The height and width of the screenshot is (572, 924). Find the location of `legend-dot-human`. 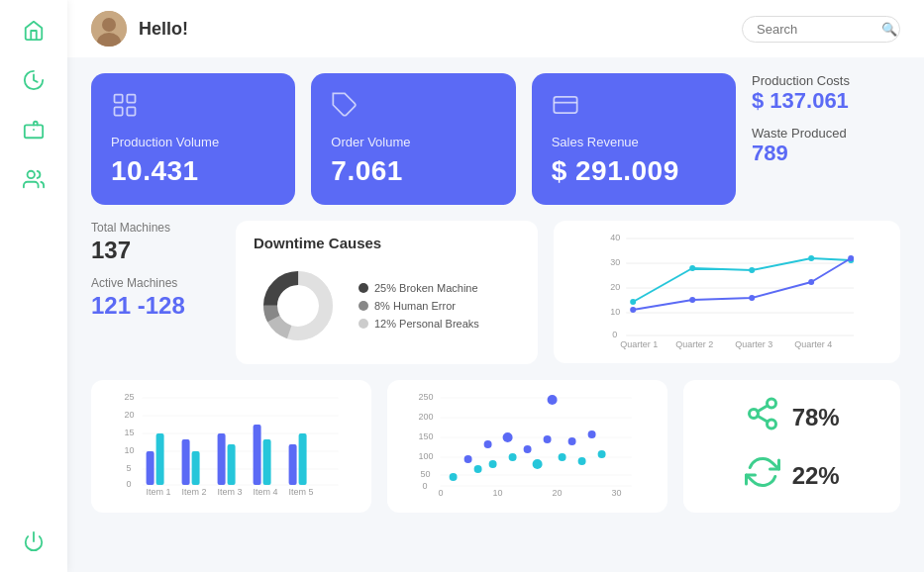

legend-dot-human is located at coordinates (363, 306).